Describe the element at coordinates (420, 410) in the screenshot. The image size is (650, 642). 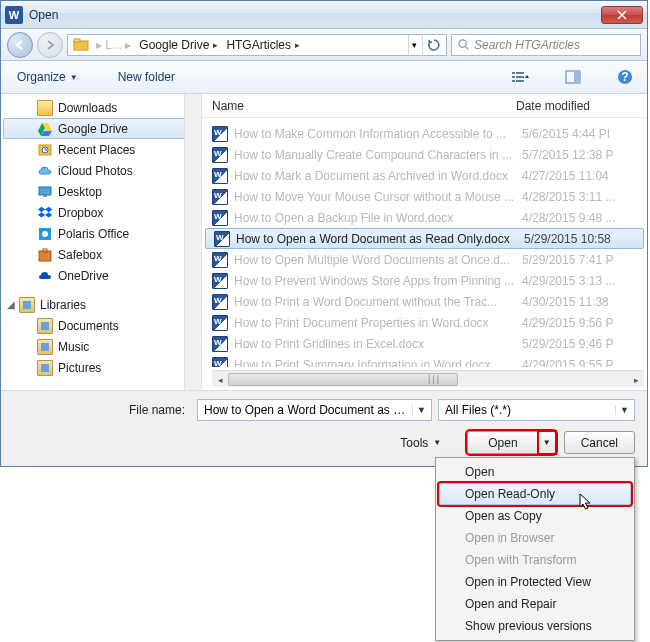
I see `filename-dropdown-arrow: ▼` at that location.